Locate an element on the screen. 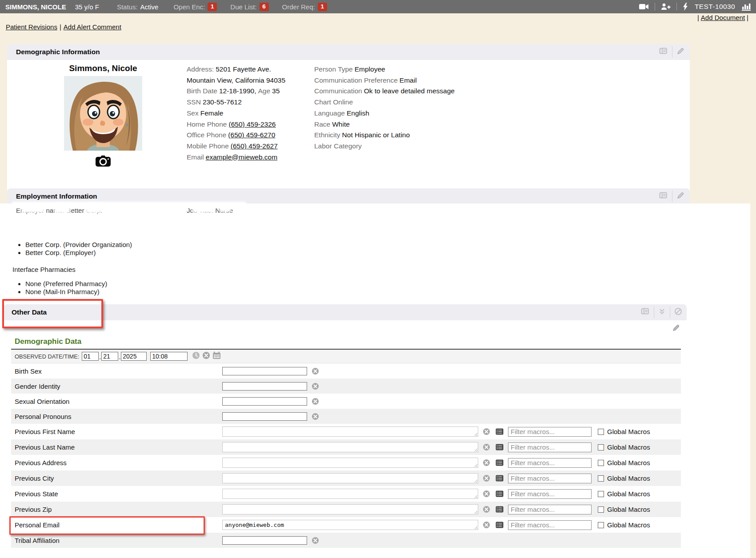 The image size is (756, 558). observed-year-input is located at coordinates (134, 356).